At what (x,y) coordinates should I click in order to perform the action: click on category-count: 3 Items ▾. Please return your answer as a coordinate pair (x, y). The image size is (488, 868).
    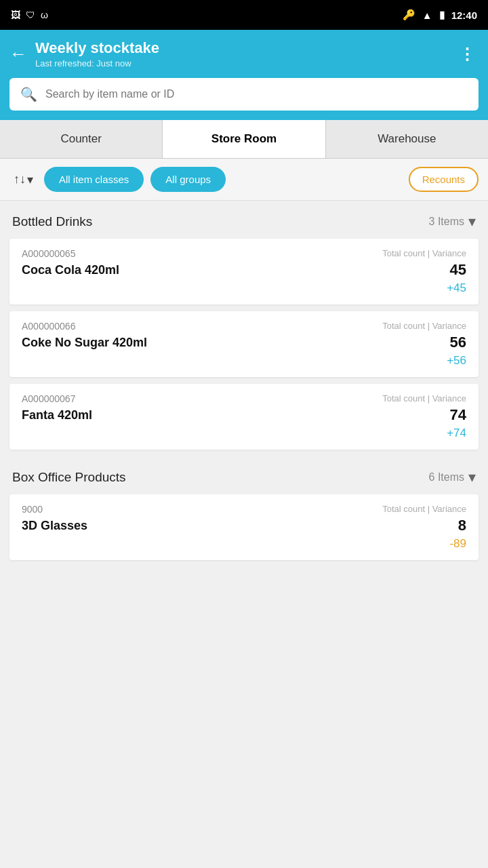
    Looking at the image, I should click on (453, 222).